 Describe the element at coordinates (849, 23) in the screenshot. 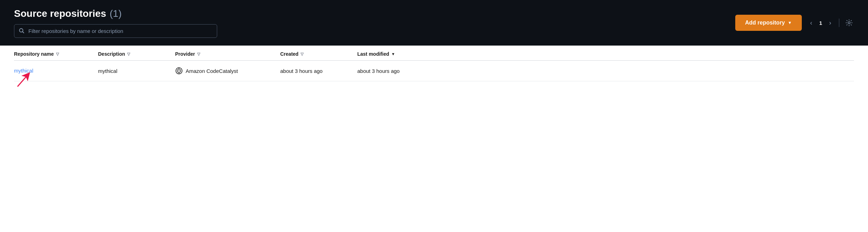

I see `settings-button` at that location.